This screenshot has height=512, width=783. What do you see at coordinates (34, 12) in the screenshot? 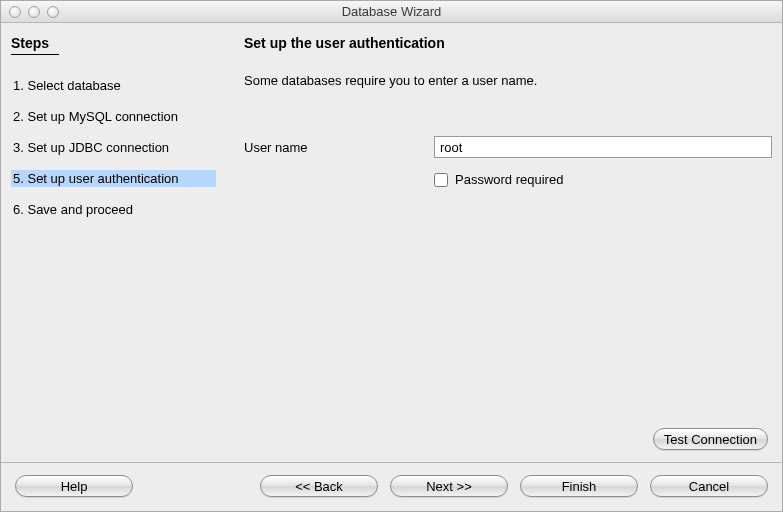
I see `minimize-window-button` at bounding box center [34, 12].